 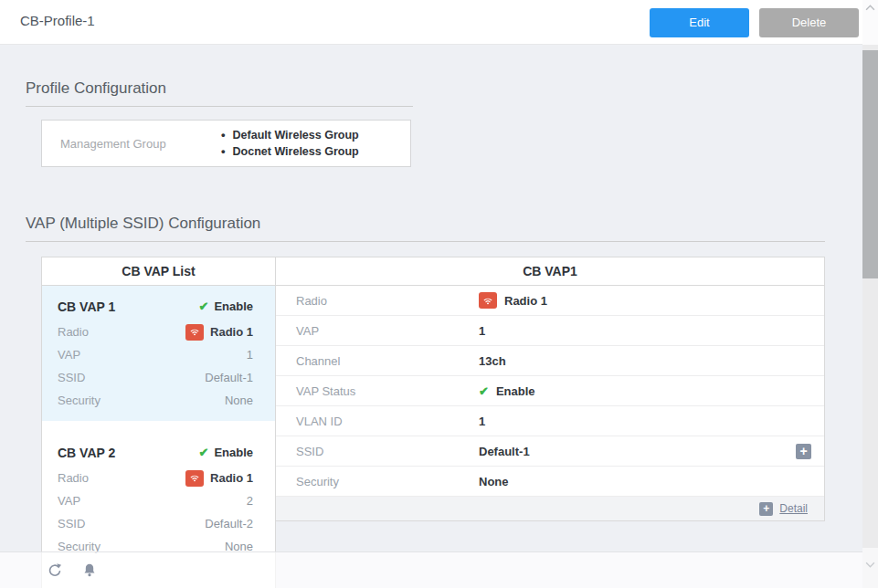 What do you see at coordinates (227, 143) in the screenshot?
I see `management-group-box: Management Group Default Wireless Group …` at bounding box center [227, 143].